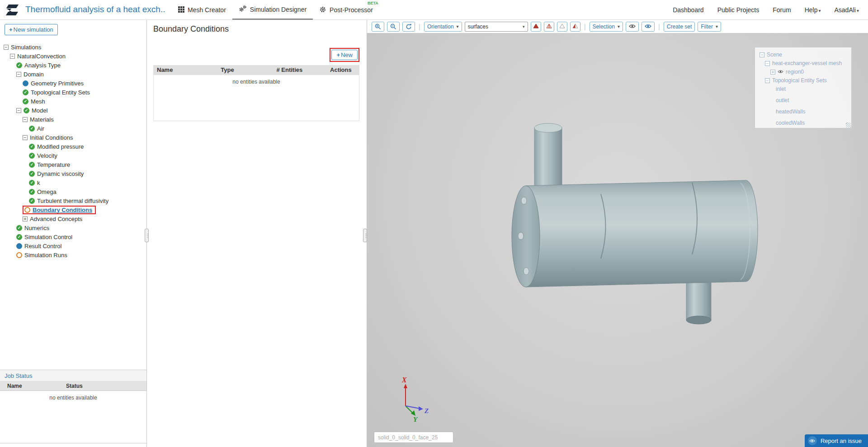  I want to click on tree-item-label: Simulations, so click(26, 47).